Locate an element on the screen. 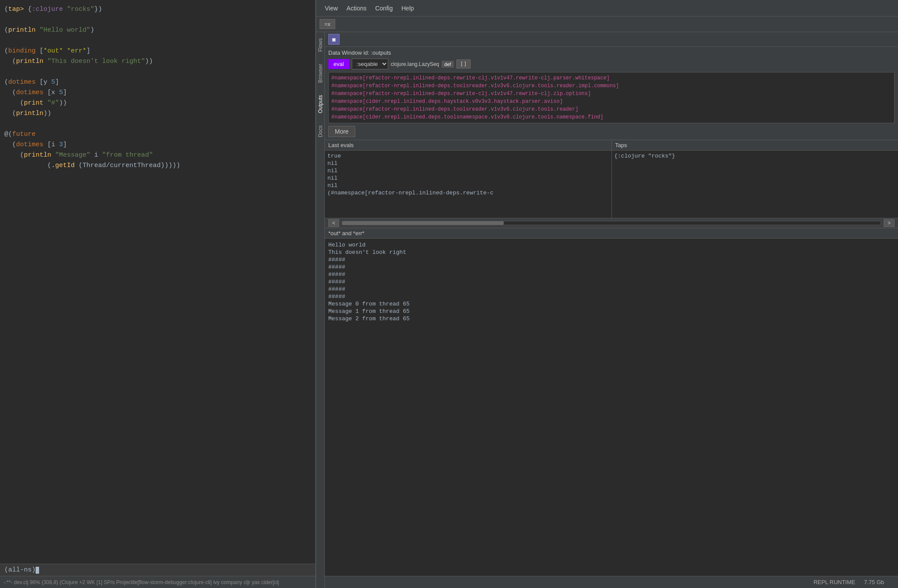 The width and height of the screenshot is (898, 588). out-line: Message 0 from thread 65 is located at coordinates (611, 304).